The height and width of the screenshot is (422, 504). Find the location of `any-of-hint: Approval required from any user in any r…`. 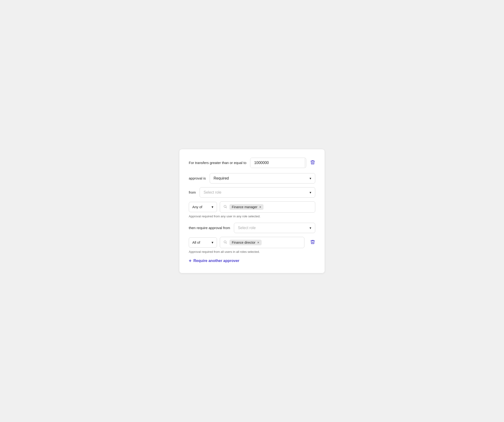

any-of-hint: Approval required from any user in any r… is located at coordinates (252, 216).